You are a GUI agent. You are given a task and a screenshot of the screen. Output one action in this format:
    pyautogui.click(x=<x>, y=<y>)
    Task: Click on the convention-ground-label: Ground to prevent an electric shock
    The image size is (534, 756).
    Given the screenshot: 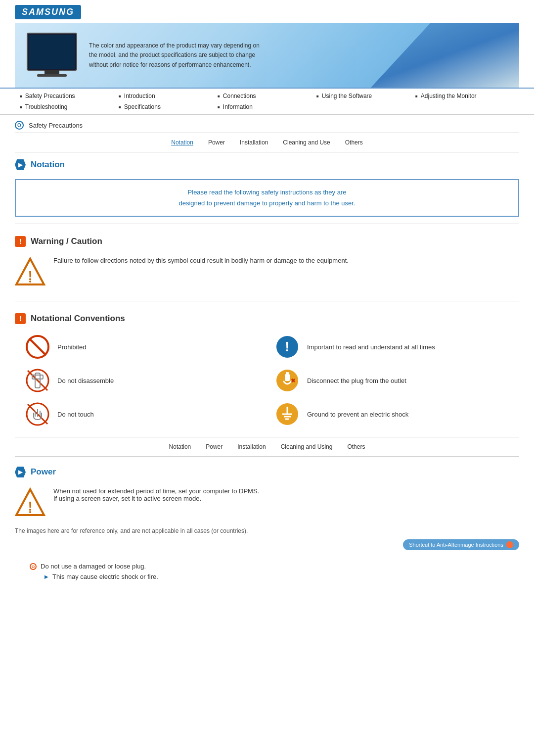 What is the action you would take?
    pyautogui.click(x=358, y=415)
    